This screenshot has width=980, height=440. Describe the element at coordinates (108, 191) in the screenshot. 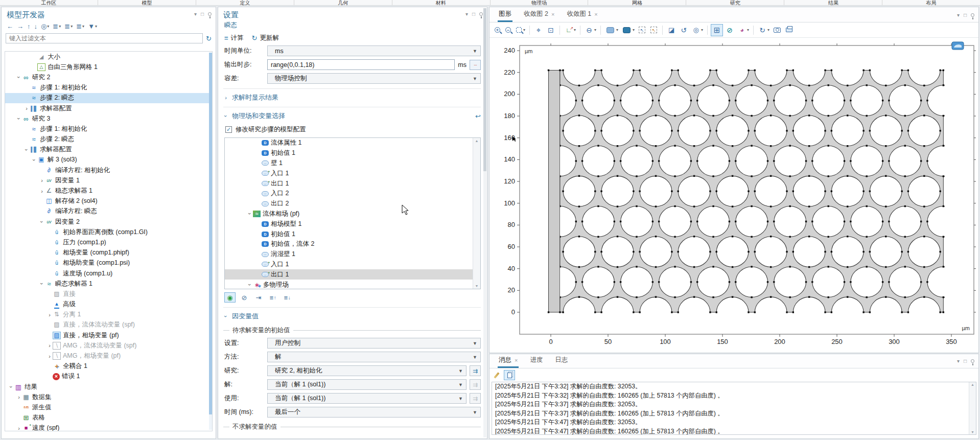

I see `tree-item: ›稳态求解器 1` at that location.